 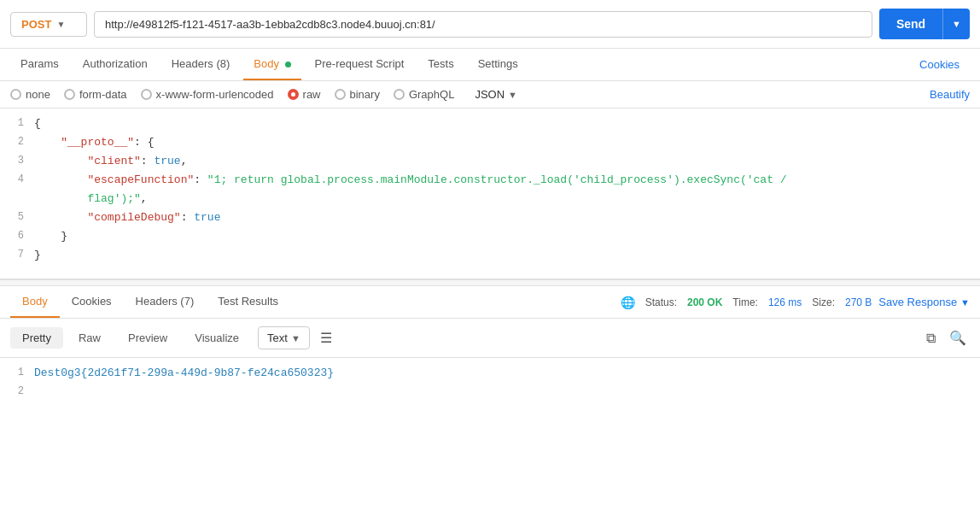 I want to click on format-dropdown: JSON ▼, so click(x=496, y=94).